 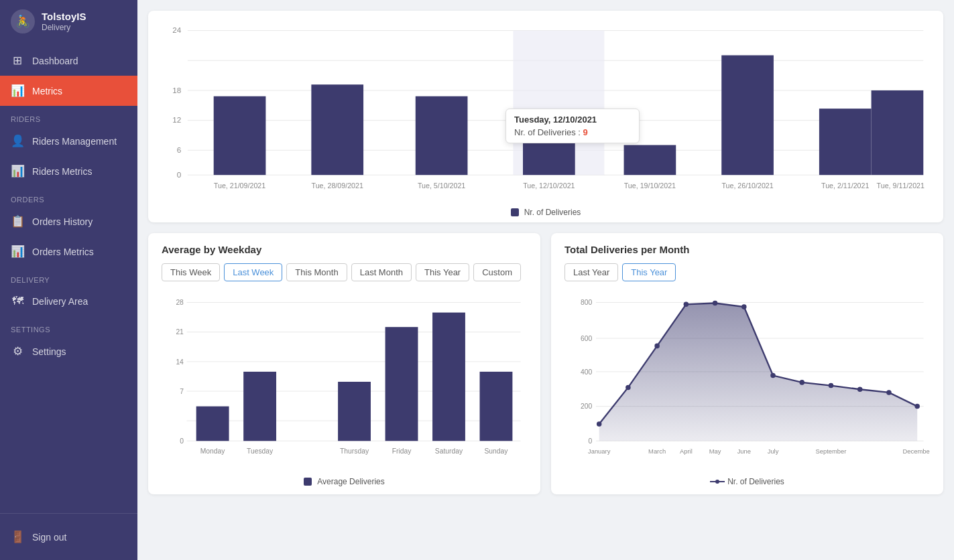 What do you see at coordinates (60, 301) in the screenshot?
I see `sidebar-label-delivery-area: Delivery Area` at bounding box center [60, 301].